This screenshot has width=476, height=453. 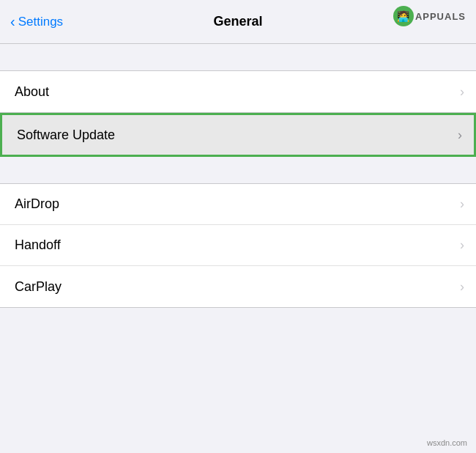 I want to click on software-update-label: Software Update, so click(x=66, y=135).